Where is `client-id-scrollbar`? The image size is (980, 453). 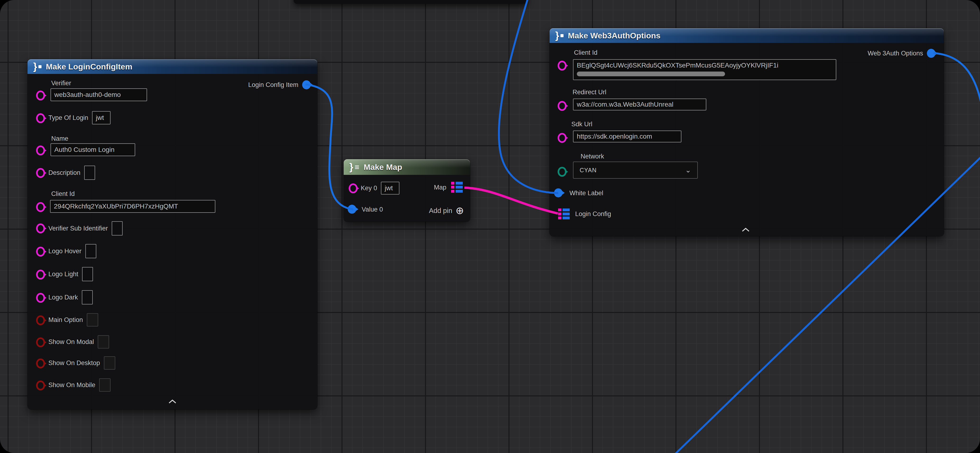 client-id-scrollbar is located at coordinates (651, 74).